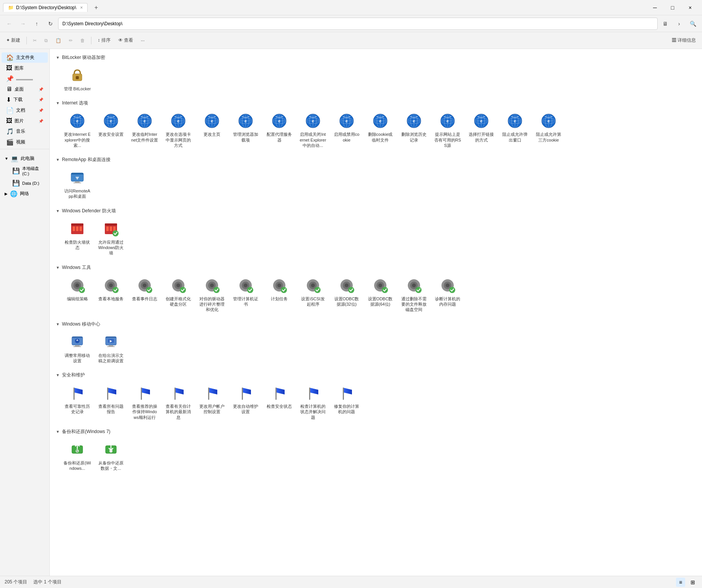 Image resolution: width=702 pixels, height=588 pixels. Describe the element at coordinates (313, 402) in the screenshot. I see `list-item: 检查计算机的状态并解决问题` at that location.